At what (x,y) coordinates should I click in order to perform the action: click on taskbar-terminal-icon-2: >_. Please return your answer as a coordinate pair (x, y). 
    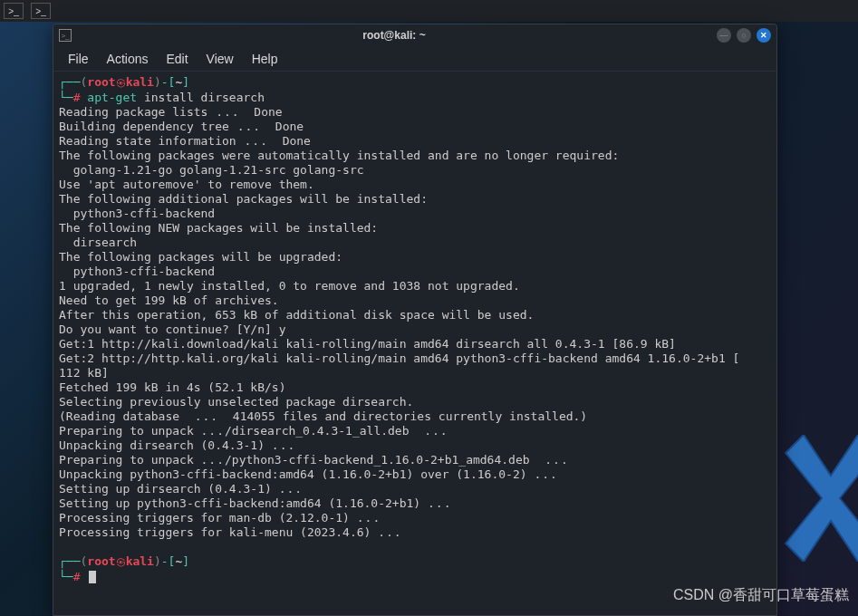
    Looking at the image, I should click on (41, 11).